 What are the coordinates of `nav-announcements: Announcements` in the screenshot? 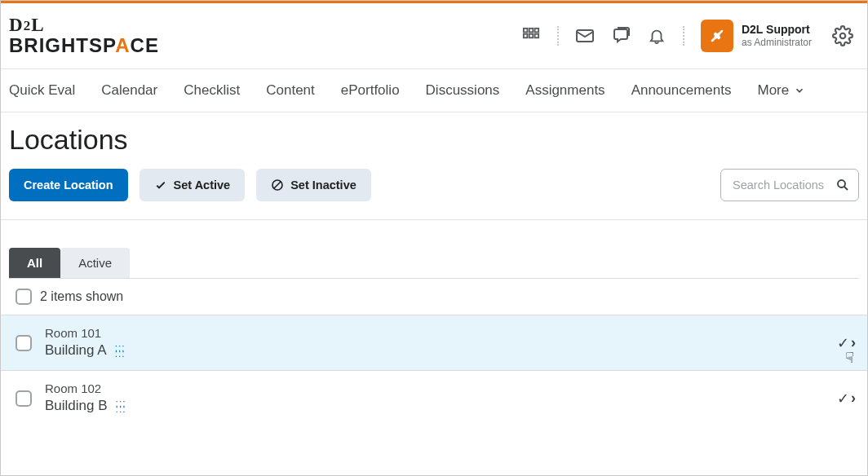 It's located at (682, 90).